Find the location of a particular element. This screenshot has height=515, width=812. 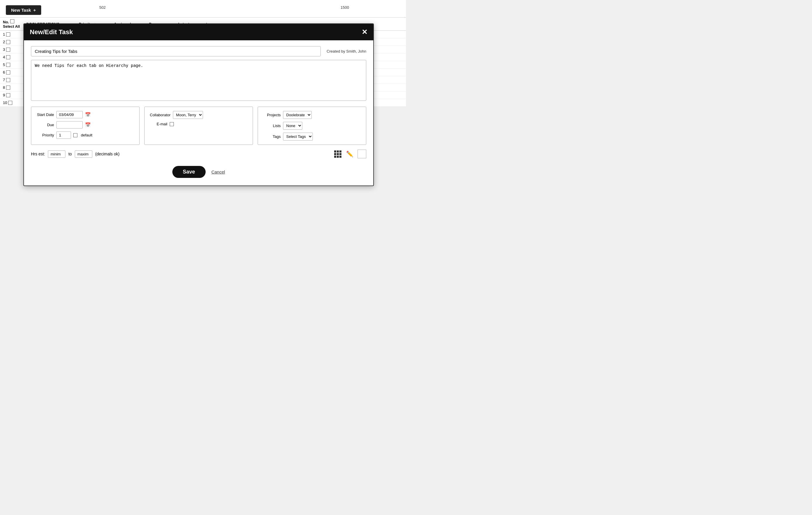

tags-select: Select Tags is located at coordinates (298, 137).